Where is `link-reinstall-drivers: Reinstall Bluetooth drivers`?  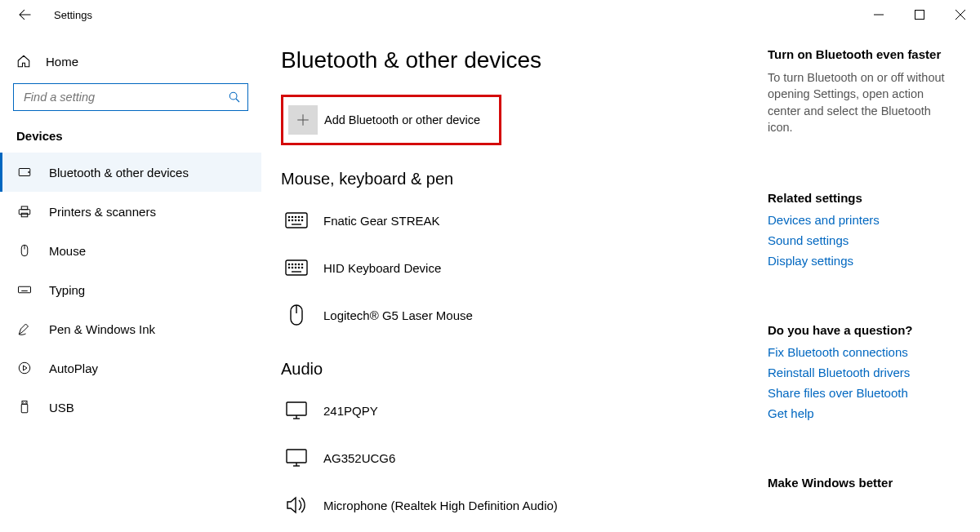
link-reinstall-drivers: Reinstall Bluetooth drivers is located at coordinates (859, 372).